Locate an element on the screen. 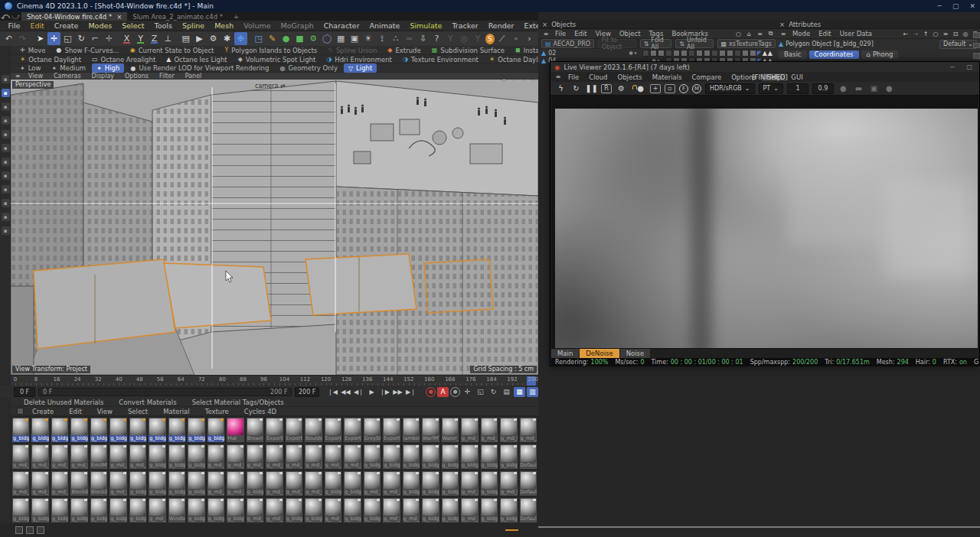 This screenshot has width=980, height=537. thumbnail-small-view-icon is located at coordinates (19, 530).